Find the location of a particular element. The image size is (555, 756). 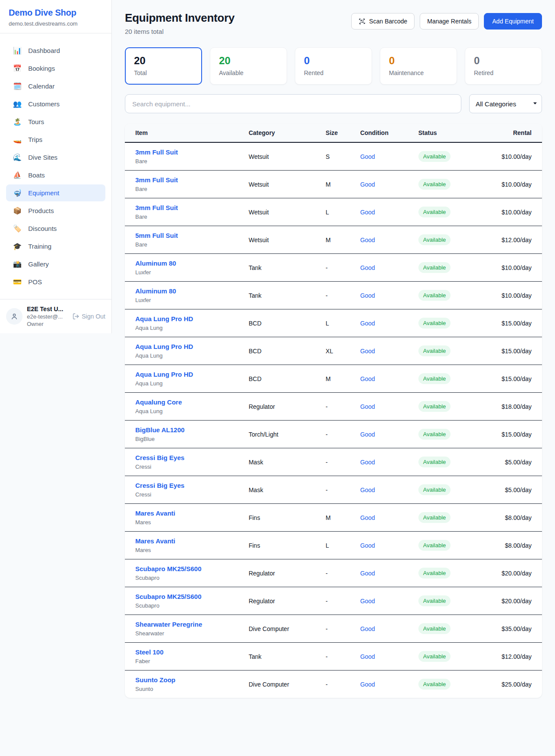

sidebar-item-discounts: 🏷️Discounts is located at coordinates (56, 228).